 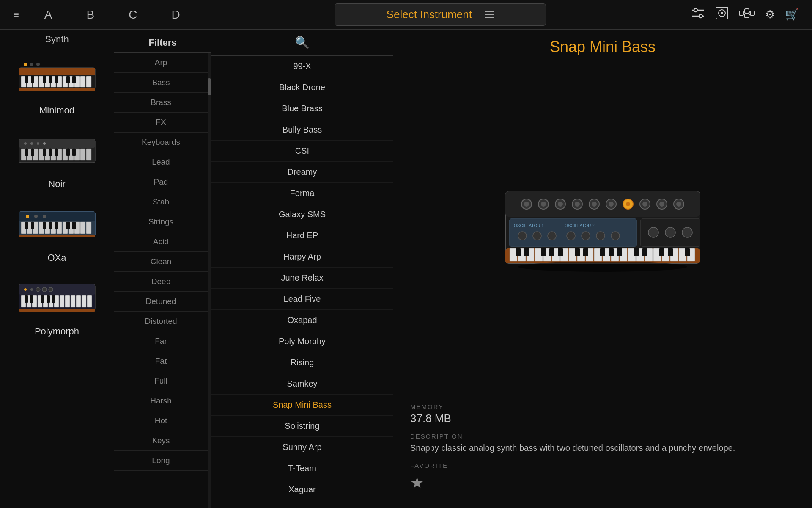 I want to click on filter-hot: Hot, so click(x=161, y=421).